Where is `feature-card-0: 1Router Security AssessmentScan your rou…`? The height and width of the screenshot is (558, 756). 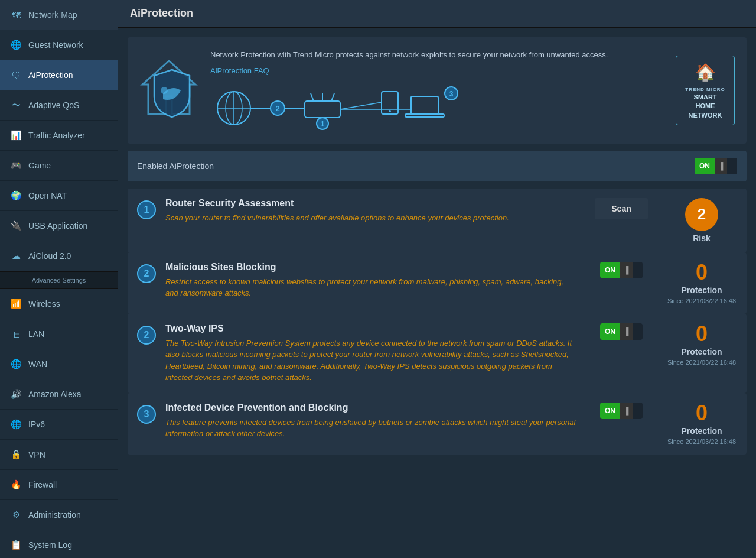
feature-card-0: 1Router Security AssessmentScan your rou… is located at coordinates (437, 220).